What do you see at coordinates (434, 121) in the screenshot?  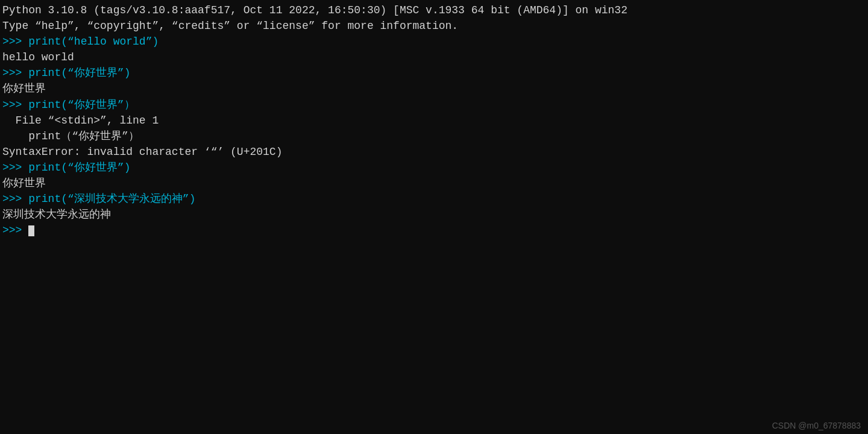 I see `err1: File “<stdin>”, line 1` at bounding box center [434, 121].